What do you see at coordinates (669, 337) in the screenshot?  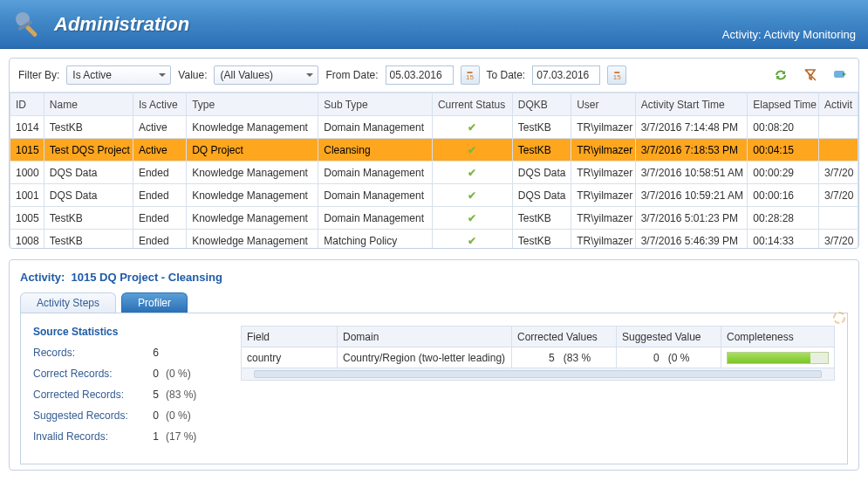 I see `profiler-header: Suggested Value` at bounding box center [669, 337].